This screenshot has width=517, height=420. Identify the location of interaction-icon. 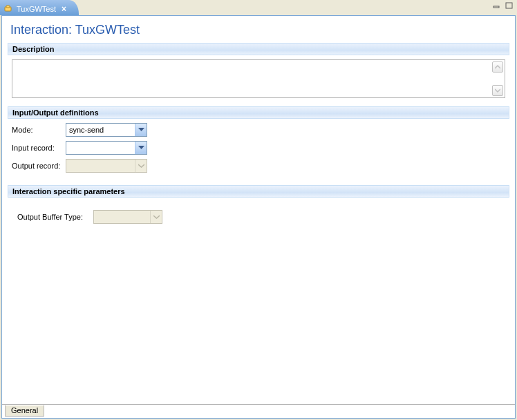
(9, 9).